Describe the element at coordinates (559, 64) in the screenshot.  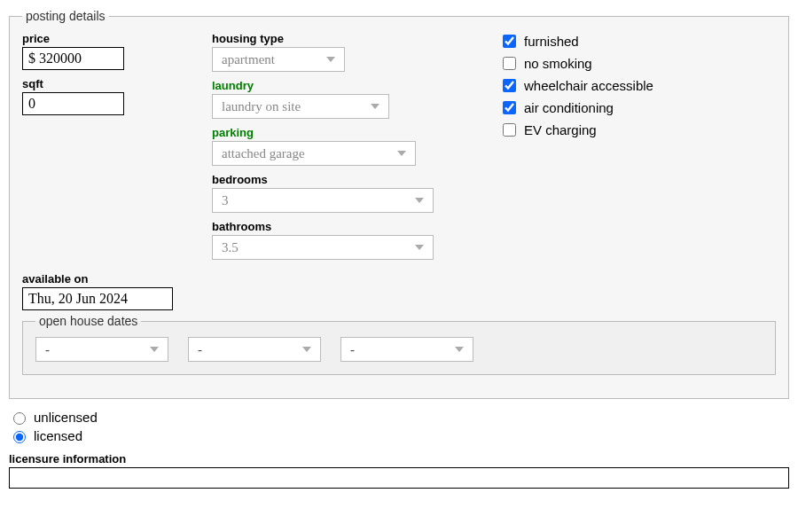
I see `no-smoking-label: no smoking` at that location.